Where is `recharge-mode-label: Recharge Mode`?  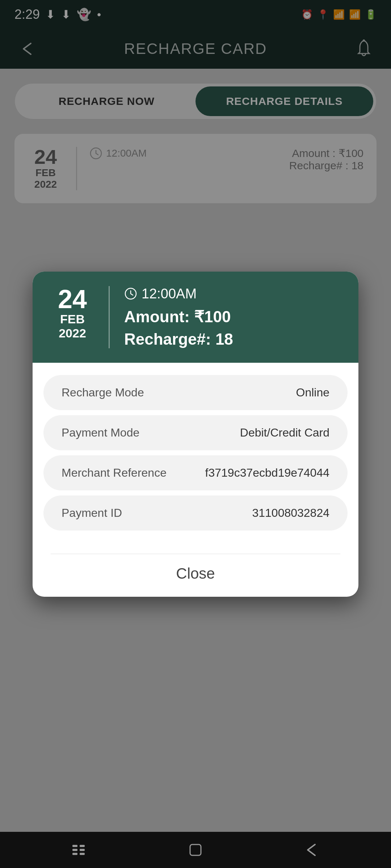 recharge-mode-label: Recharge Mode is located at coordinates (103, 393).